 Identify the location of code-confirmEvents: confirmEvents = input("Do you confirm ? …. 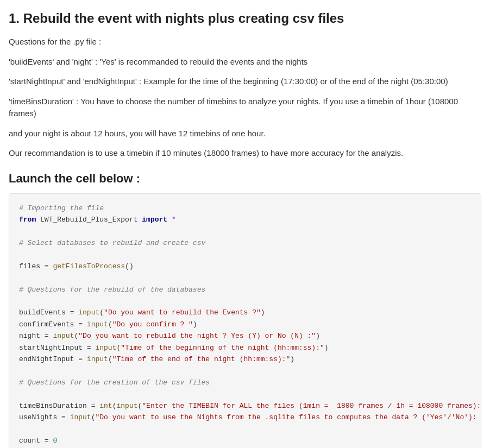
(245, 325).